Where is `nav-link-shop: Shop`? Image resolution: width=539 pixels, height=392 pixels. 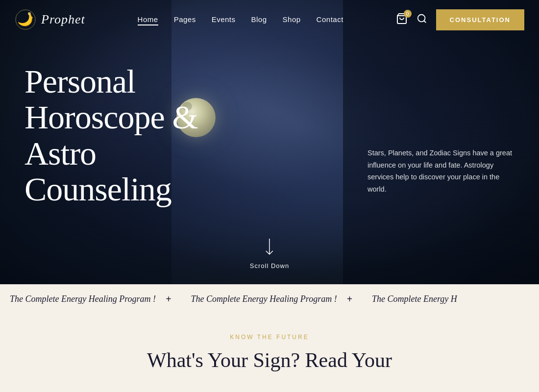
nav-link-shop: Shop is located at coordinates (292, 20).